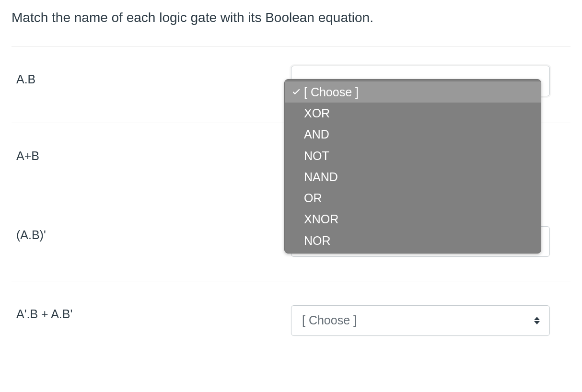  I want to click on sort-icon, so click(537, 321).